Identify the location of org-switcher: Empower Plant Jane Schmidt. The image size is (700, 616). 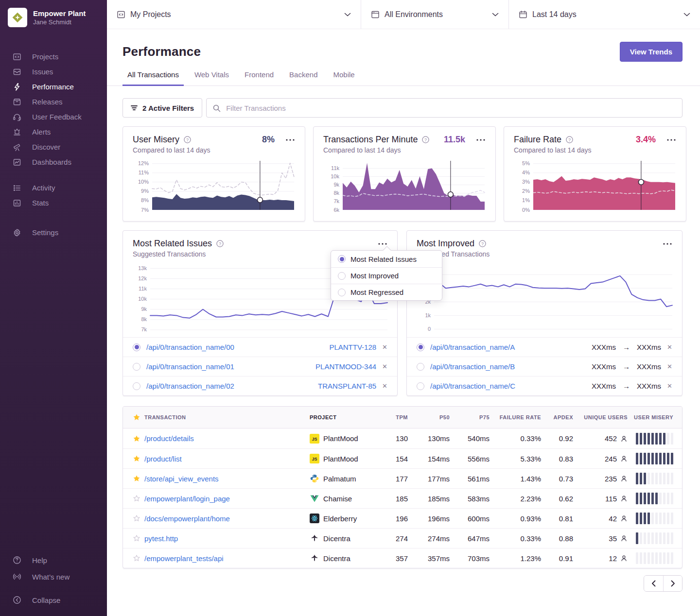
(53, 17).